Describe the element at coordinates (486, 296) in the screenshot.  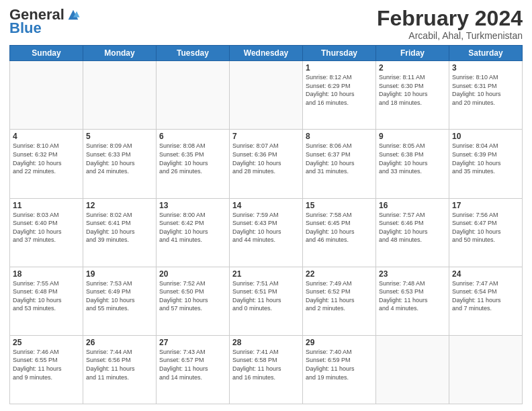
I see `day-info: Sunrise: 7:47 AM Sunset: 6:54 PM Dayligh…` at that location.